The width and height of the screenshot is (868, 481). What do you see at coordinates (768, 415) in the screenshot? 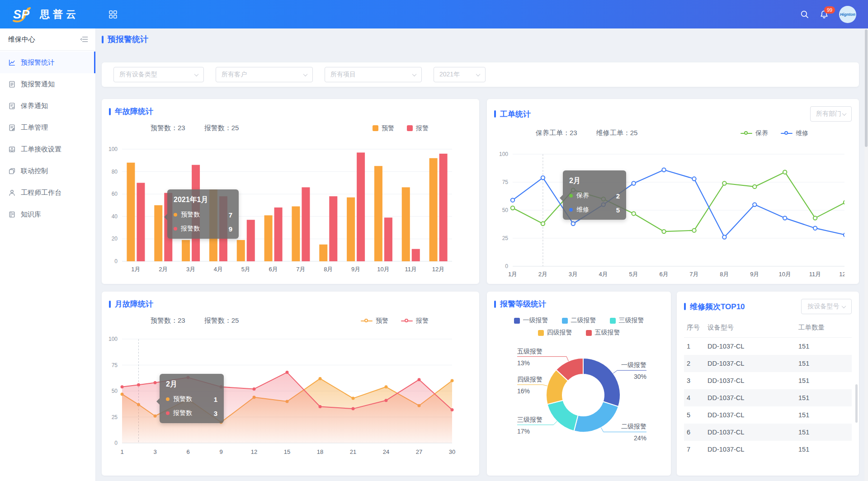
I see `table-row: 5DD-1037-CL151` at bounding box center [768, 415].